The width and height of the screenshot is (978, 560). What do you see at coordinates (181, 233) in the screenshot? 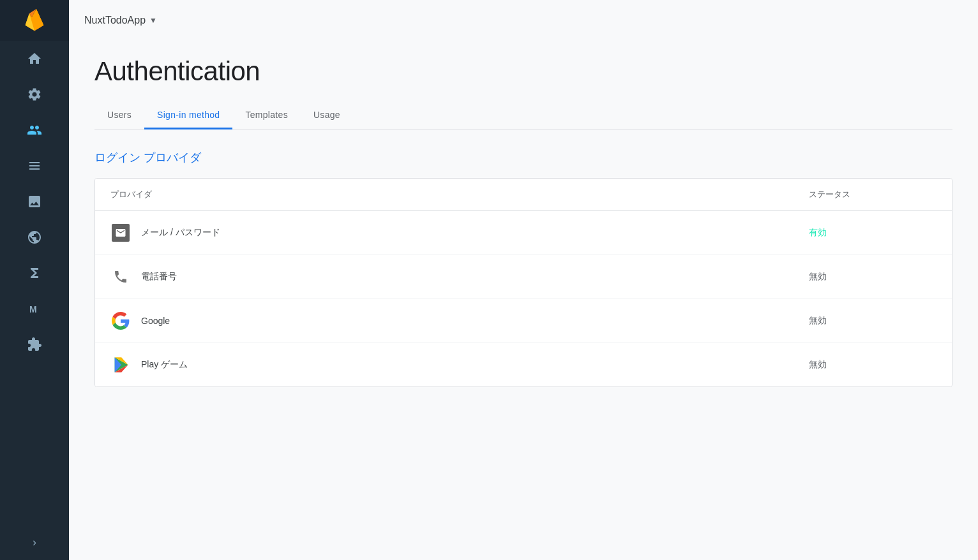
I see `email-provider-name: メール / パスワード` at bounding box center [181, 233].